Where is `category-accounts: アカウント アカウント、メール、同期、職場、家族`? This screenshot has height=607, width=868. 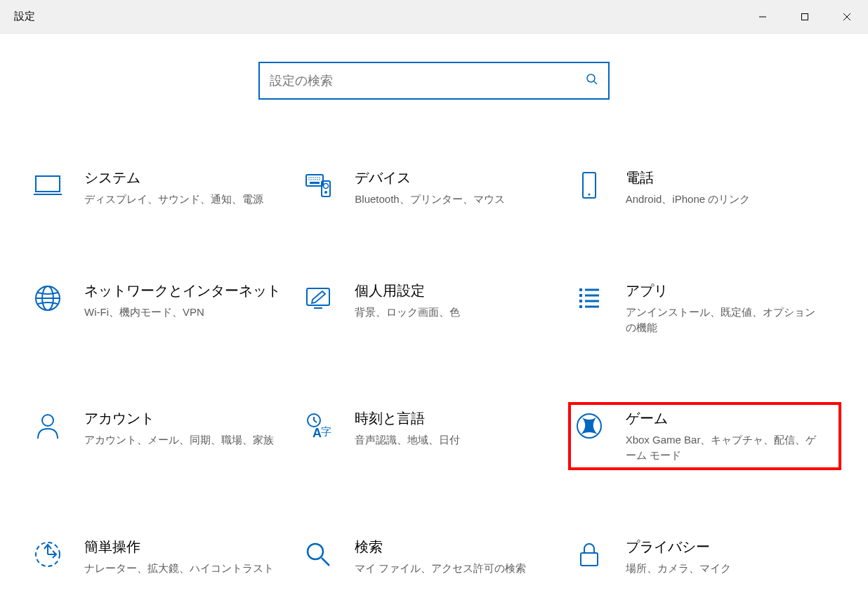
category-accounts: アカウント アカウント、メール、同期、職場、家族 is located at coordinates (163, 436).